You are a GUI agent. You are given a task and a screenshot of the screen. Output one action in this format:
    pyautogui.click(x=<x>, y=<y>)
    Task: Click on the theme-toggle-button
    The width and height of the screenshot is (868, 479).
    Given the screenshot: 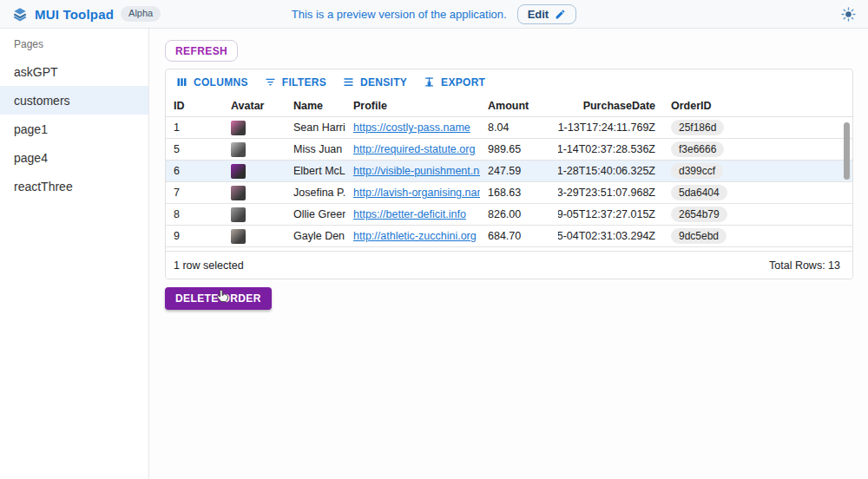 What is the action you would take?
    pyautogui.click(x=849, y=14)
    